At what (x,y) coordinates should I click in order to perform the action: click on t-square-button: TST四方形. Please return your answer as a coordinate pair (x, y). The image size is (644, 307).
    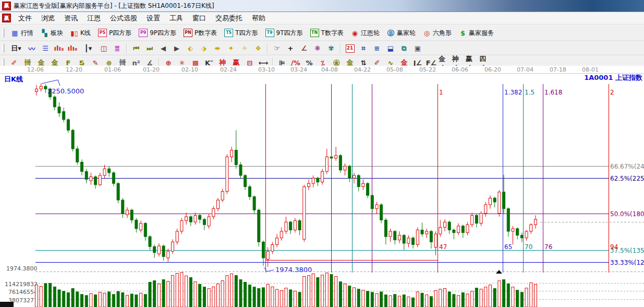
    Looking at the image, I should click on (241, 33).